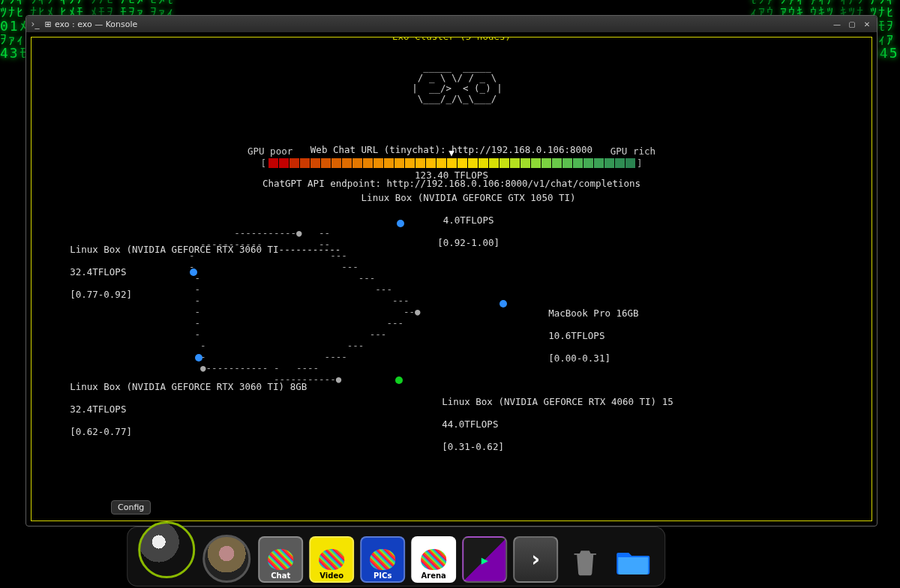 The height and width of the screenshot is (588, 900). Describe the element at coordinates (852, 24) in the screenshot. I see `maximize-button: ▢` at that location.